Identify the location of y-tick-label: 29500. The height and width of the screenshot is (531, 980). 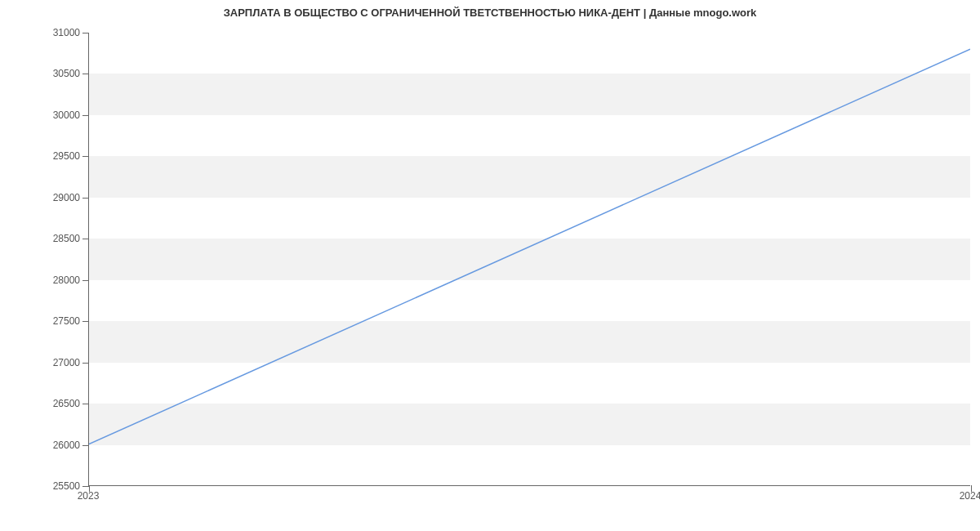
(47, 156).